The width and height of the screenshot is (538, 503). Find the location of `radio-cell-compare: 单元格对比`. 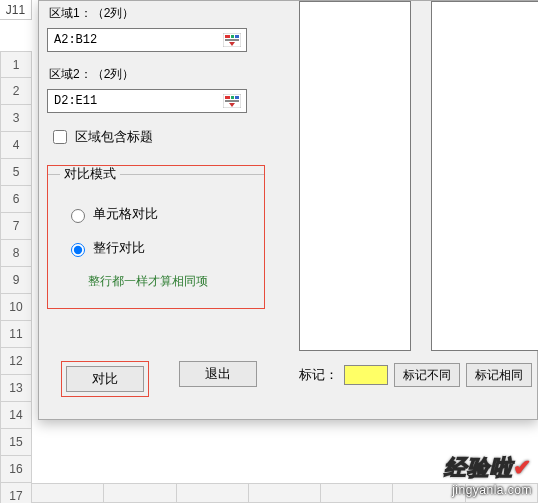

radio-cell-compare: 单元格对比 is located at coordinates (160, 214).